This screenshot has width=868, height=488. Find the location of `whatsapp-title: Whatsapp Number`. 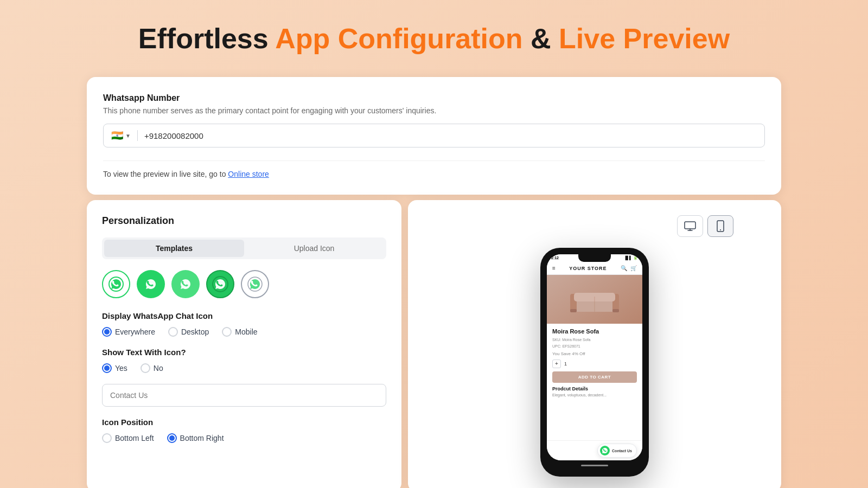

whatsapp-title: Whatsapp Number is located at coordinates (434, 98).